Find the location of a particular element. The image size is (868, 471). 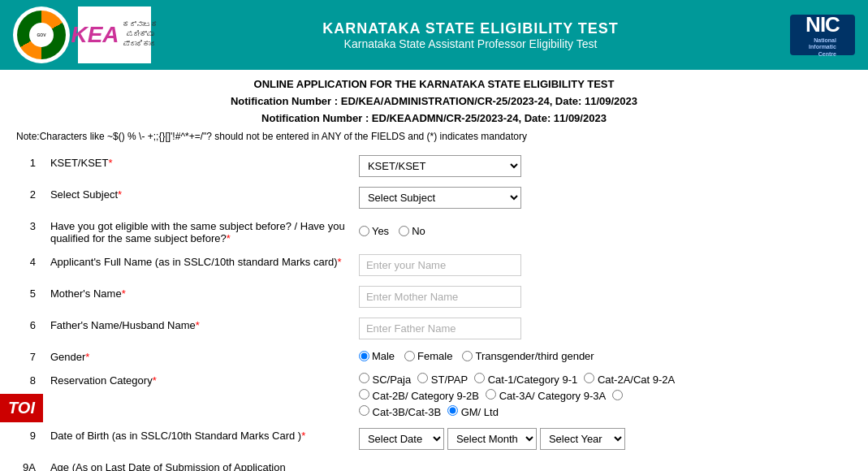

table-row: 9 Date of Birth (as in SSLC/10th Standar… is located at coordinates (434, 439).